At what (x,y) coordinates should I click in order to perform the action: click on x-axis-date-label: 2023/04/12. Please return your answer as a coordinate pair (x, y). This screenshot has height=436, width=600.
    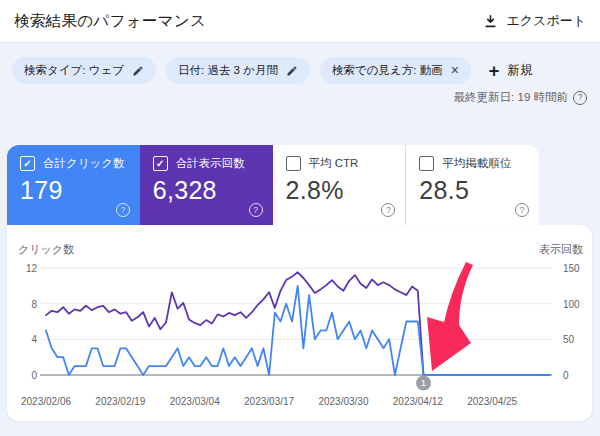
    Looking at the image, I should click on (418, 402).